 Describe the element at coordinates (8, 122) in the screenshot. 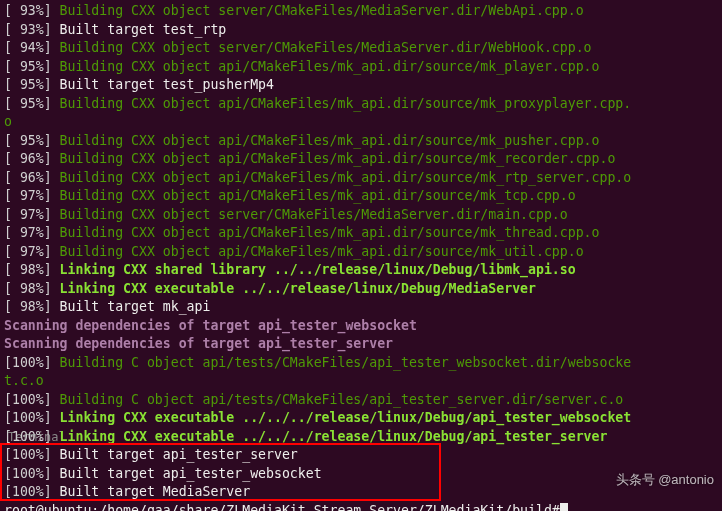

I see `build-message: o` at that location.